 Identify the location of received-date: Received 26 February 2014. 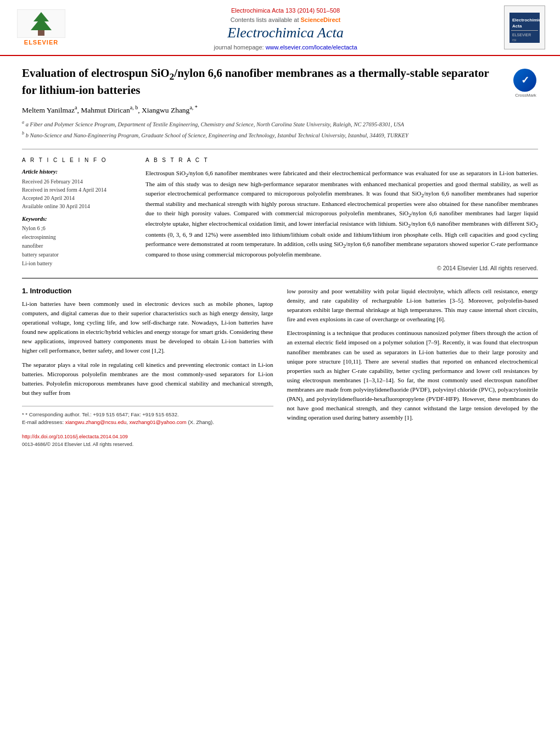
(77, 181).